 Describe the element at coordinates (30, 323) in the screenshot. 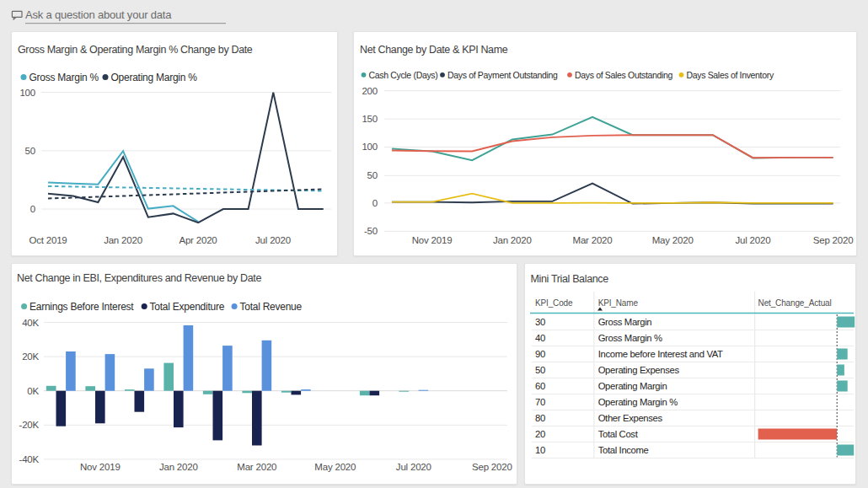

I see `svg-text: 40K` at that location.